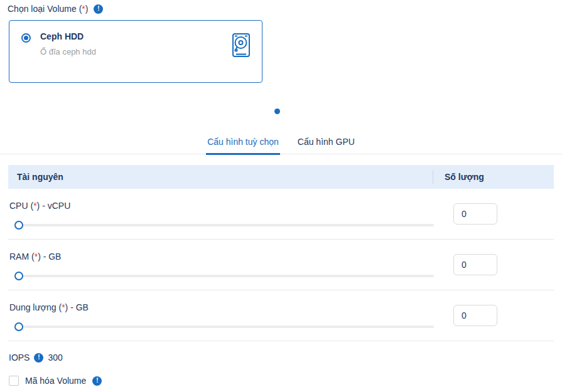 The image size is (562, 392). I want to click on config-tabs: Cấu hình tuỳ chọn Cấu hình GPU, so click(281, 143).